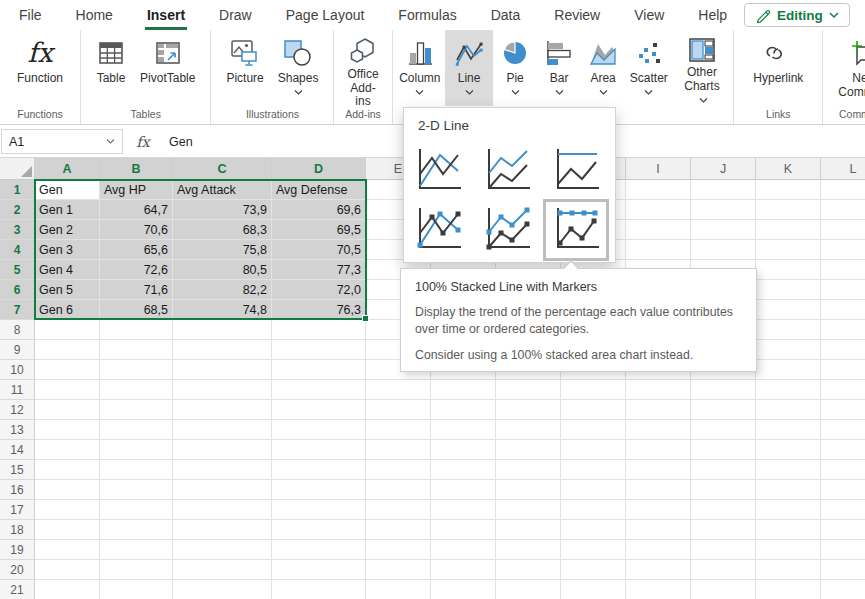 The height and width of the screenshot is (599, 865). Describe the element at coordinates (68, 430) in the screenshot. I see `cell-A13` at that location.